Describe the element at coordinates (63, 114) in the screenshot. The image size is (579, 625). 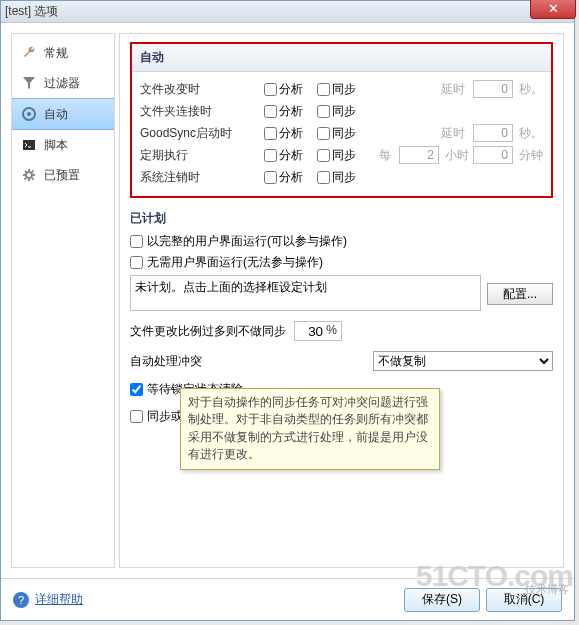
I see `sidebar-item-auto: 自动` at that location.